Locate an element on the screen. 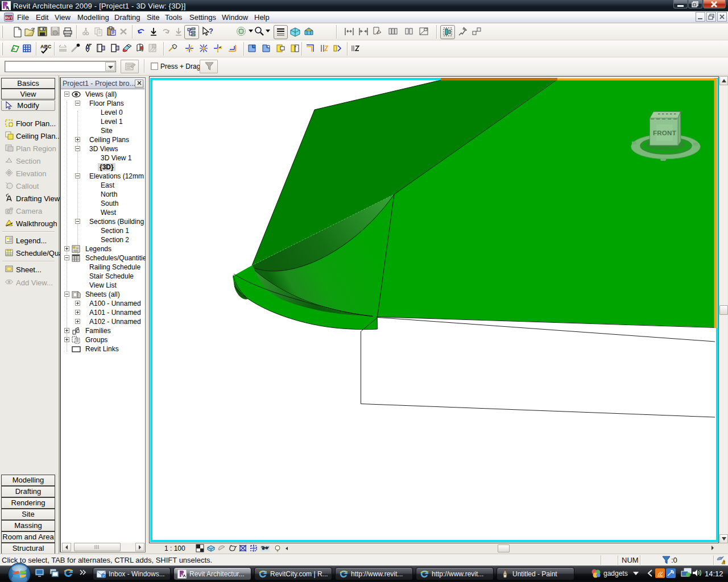  svg-text: ABC is located at coordinates (46, 47).